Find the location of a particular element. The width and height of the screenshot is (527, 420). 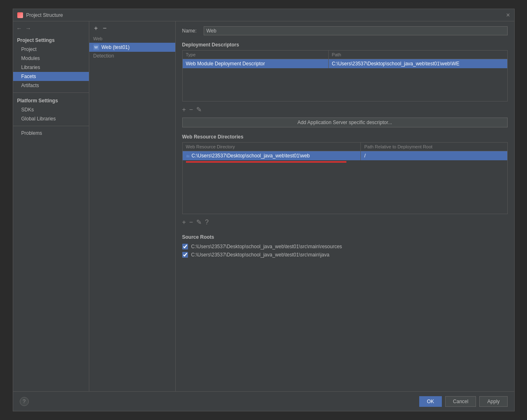

dialog-footer: ? OK Cancel Apply is located at coordinates (264, 401).